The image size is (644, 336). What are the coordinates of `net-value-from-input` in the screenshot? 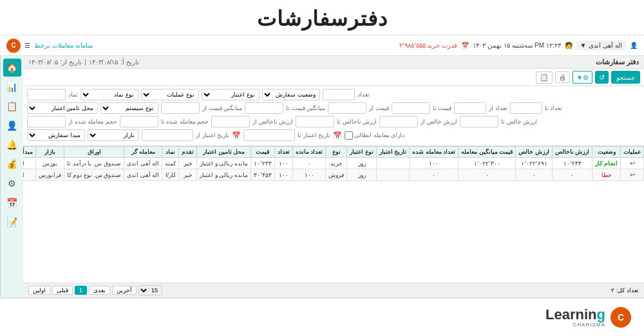 It's located at (231, 122).